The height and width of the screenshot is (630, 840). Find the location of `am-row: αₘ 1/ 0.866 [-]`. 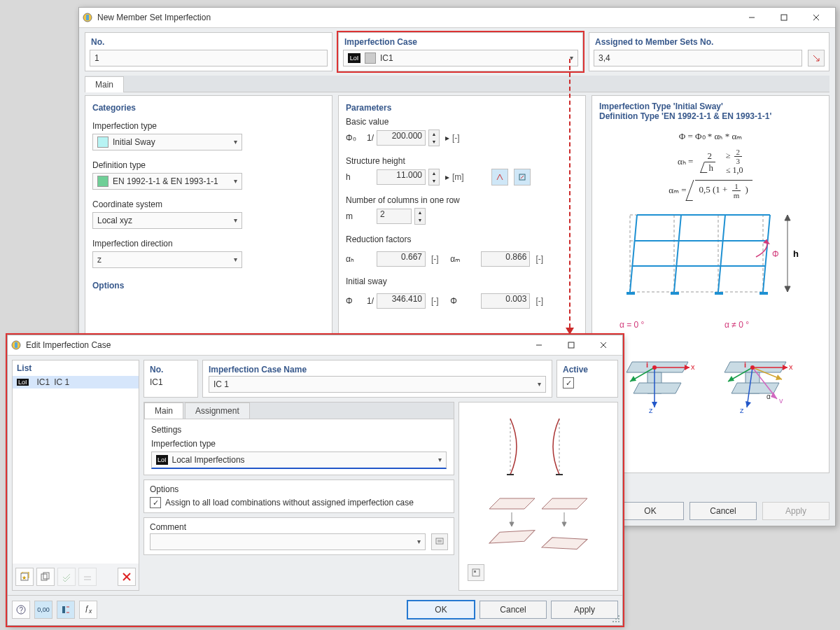

am-row: αₘ 1/ 0.866 [-] is located at coordinates (501, 259).